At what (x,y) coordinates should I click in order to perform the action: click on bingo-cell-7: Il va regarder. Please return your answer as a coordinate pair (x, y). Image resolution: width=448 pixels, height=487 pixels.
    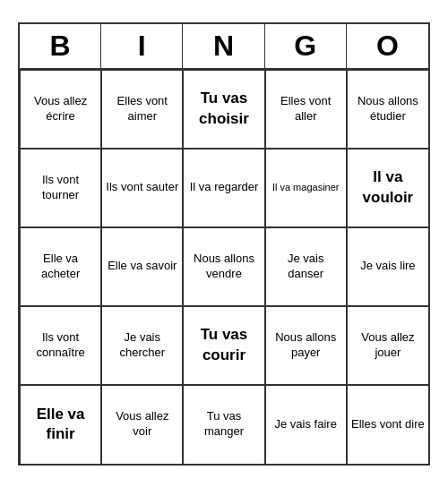
    Looking at the image, I should click on (224, 188).